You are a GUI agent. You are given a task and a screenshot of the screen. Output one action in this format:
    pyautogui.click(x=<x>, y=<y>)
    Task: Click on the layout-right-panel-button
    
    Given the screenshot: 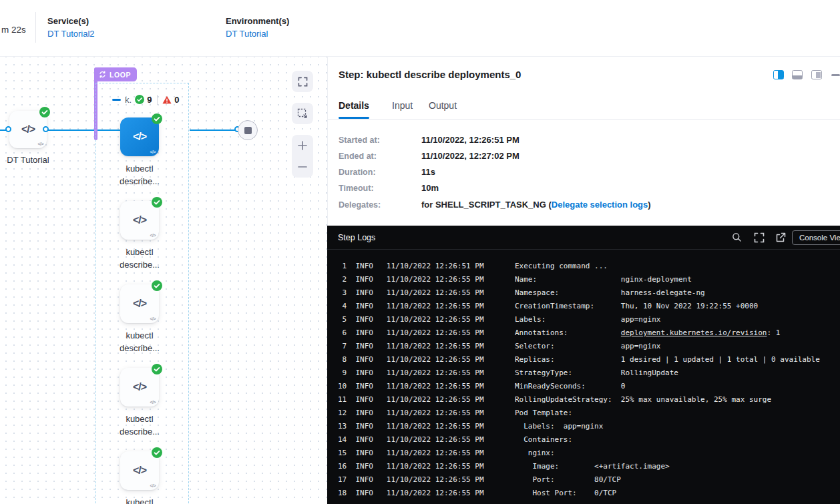 What is the action you would take?
    pyautogui.click(x=779, y=75)
    